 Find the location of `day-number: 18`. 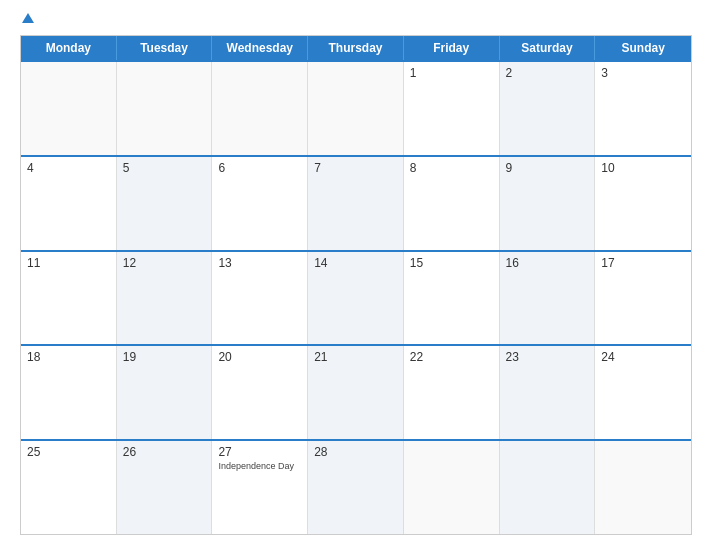

day-number: 18 is located at coordinates (34, 357).